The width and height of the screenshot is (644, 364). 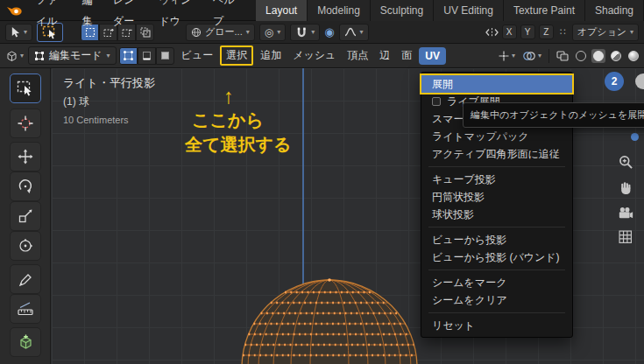 I want to click on menu-render: レンダー, so click(x=128, y=16).